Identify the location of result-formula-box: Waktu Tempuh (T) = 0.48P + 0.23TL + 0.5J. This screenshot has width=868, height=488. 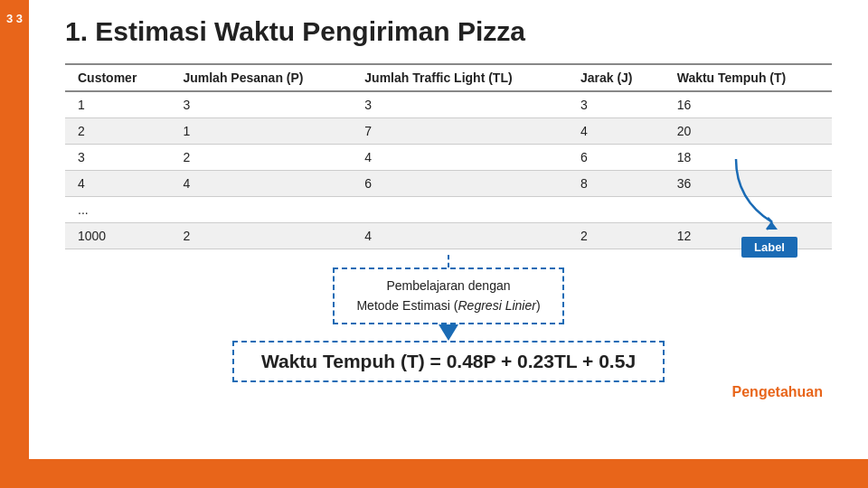
(448, 361).